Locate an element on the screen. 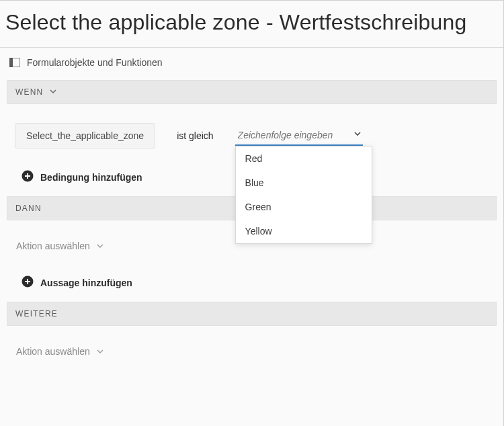 The width and height of the screenshot is (504, 426). toolbar: Formularobjekte und Funktionen is located at coordinates (251, 64).